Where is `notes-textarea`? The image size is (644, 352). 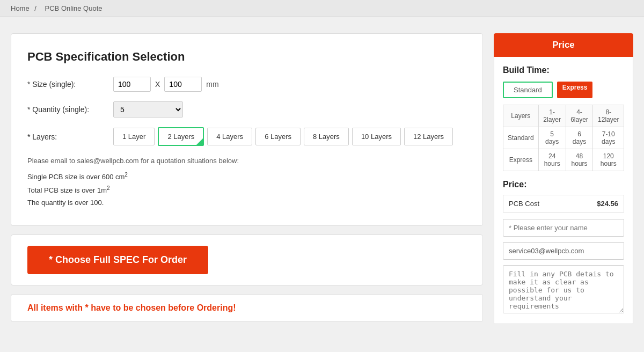 notes-textarea is located at coordinates (564, 289).